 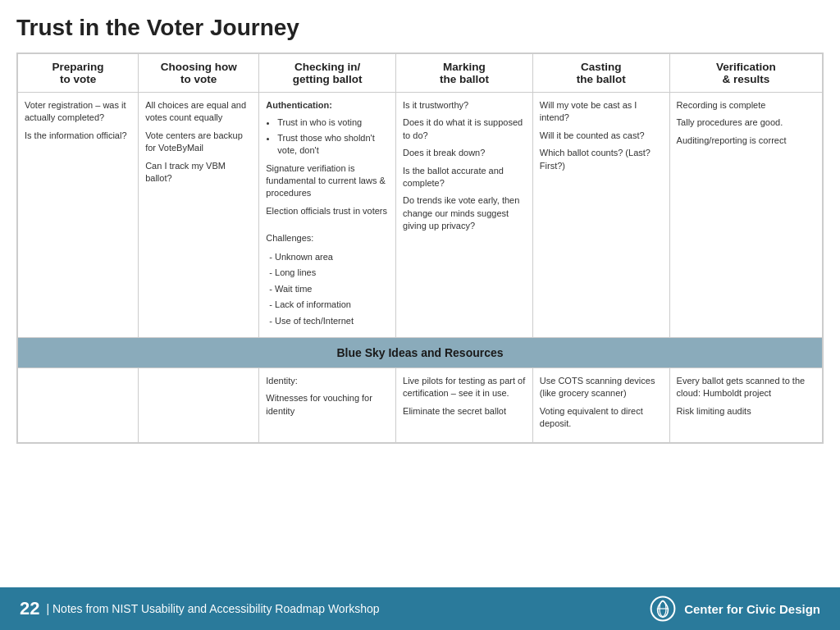 I want to click on col6-header: Verification & results, so click(x=746, y=74).